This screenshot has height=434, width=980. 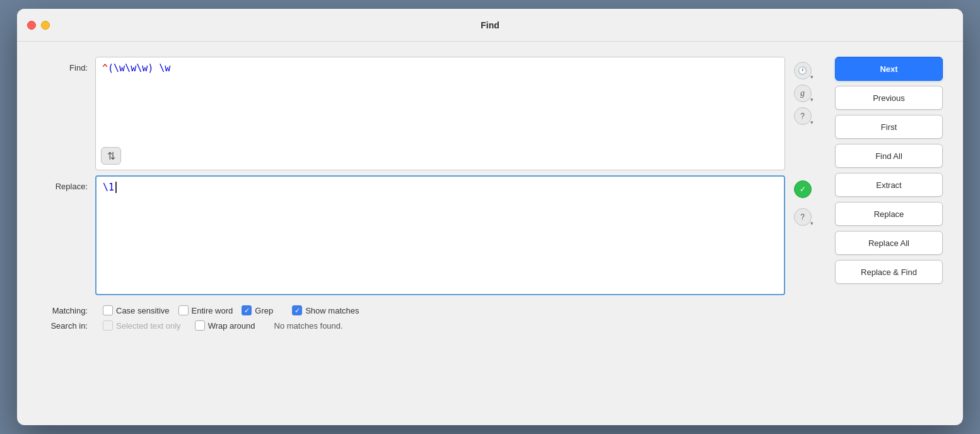 What do you see at coordinates (812, 100) in the screenshot?
I see `g-dropdown-icon: ▾` at bounding box center [812, 100].